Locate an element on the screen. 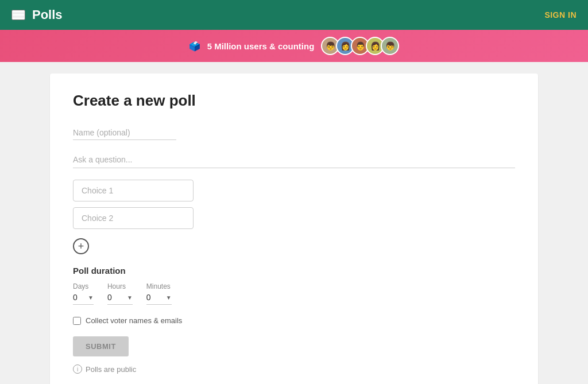  choices-section is located at coordinates (294, 204).